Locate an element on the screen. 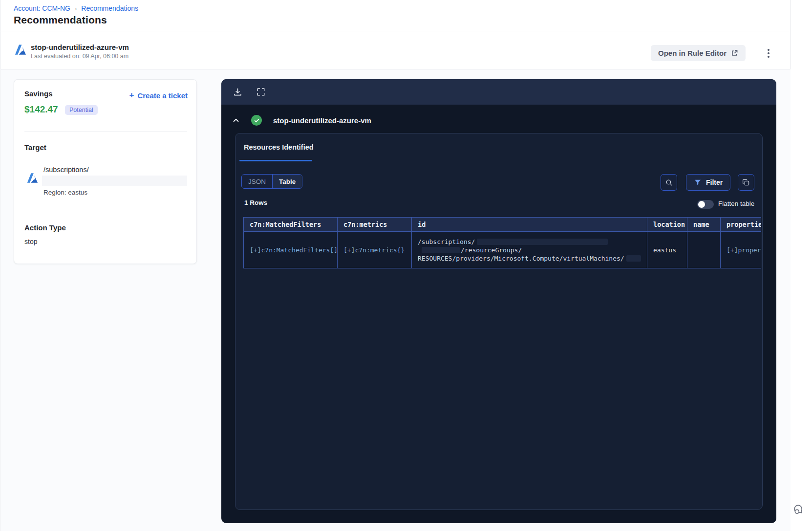 The height and width of the screenshot is (531, 812). col-header-properties: properties is located at coordinates (741, 225).